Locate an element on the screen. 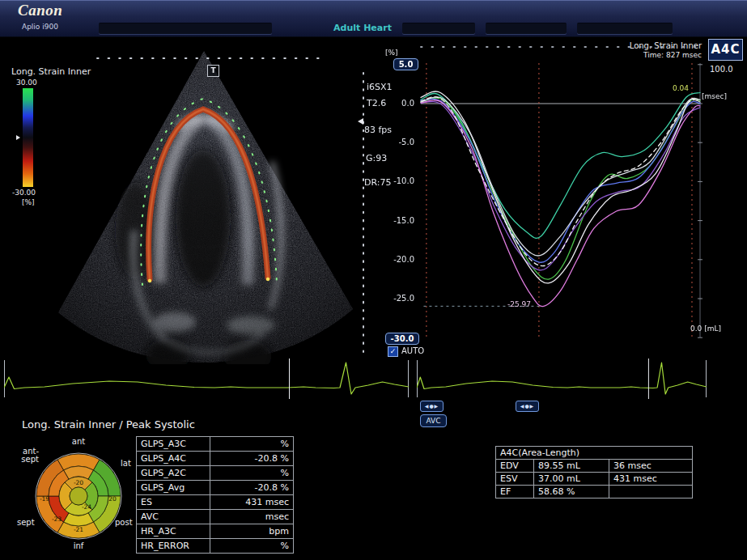  check-icon: ✓ is located at coordinates (393, 351).